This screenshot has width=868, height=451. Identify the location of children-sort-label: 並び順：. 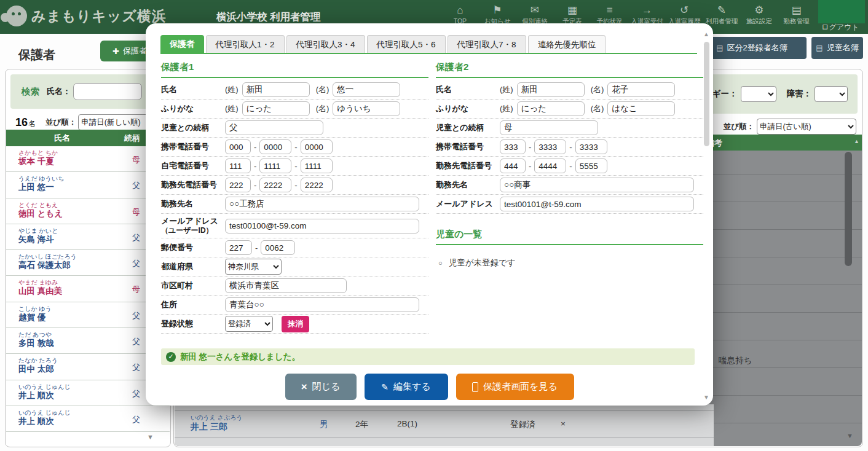
(739, 127).